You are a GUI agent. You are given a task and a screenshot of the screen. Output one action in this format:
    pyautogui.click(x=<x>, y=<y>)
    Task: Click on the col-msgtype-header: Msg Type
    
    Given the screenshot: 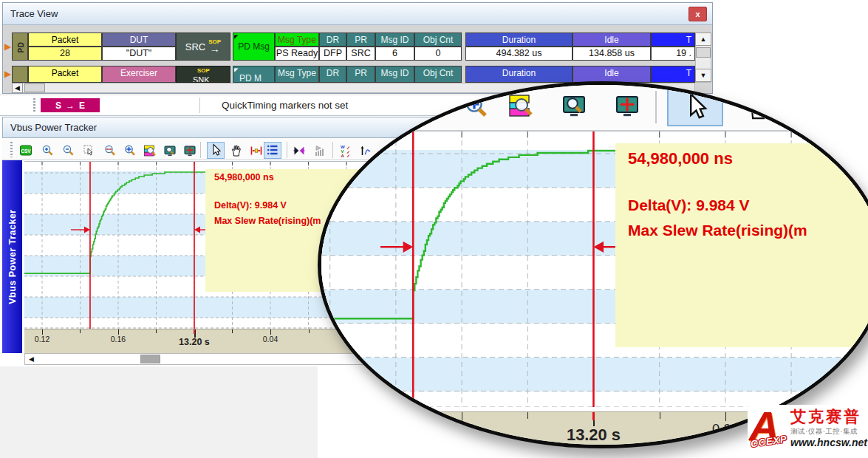 What is the action you would take?
    pyautogui.click(x=297, y=74)
    